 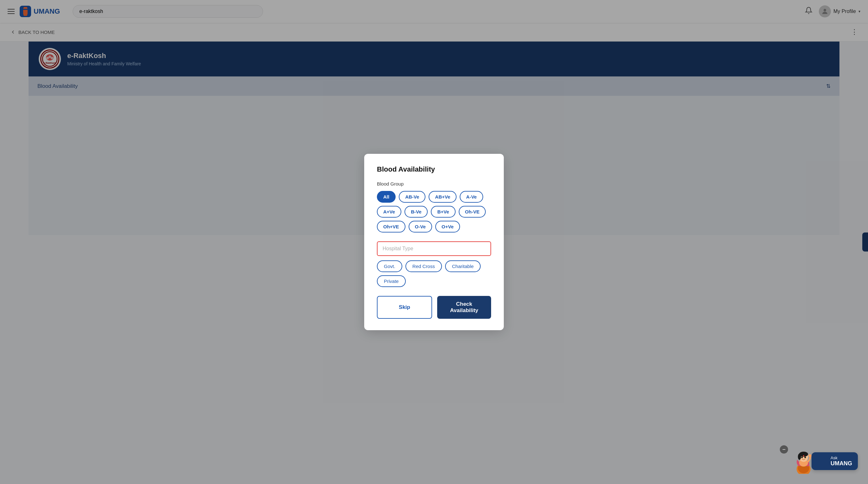 What do you see at coordinates (412, 197) in the screenshot?
I see `blood-group-btn-ab-ve: AB-Ve` at bounding box center [412, 197].